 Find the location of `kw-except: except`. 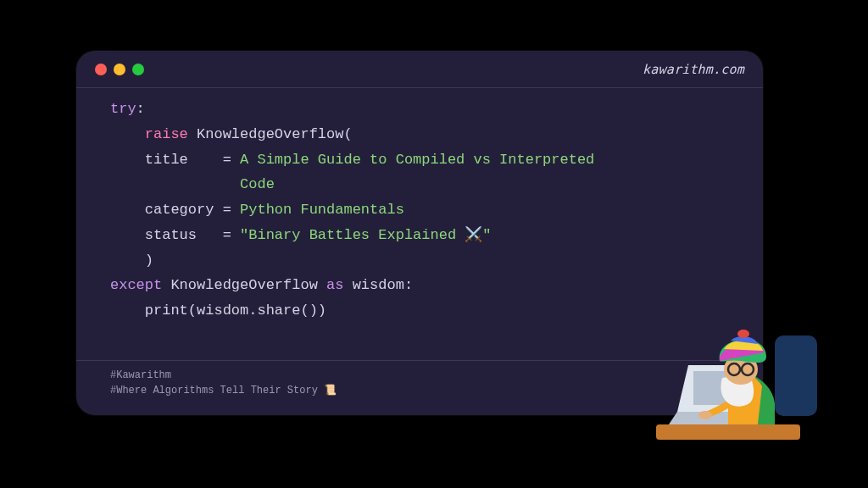

kw-except: except is located at coordinates (136, 285).